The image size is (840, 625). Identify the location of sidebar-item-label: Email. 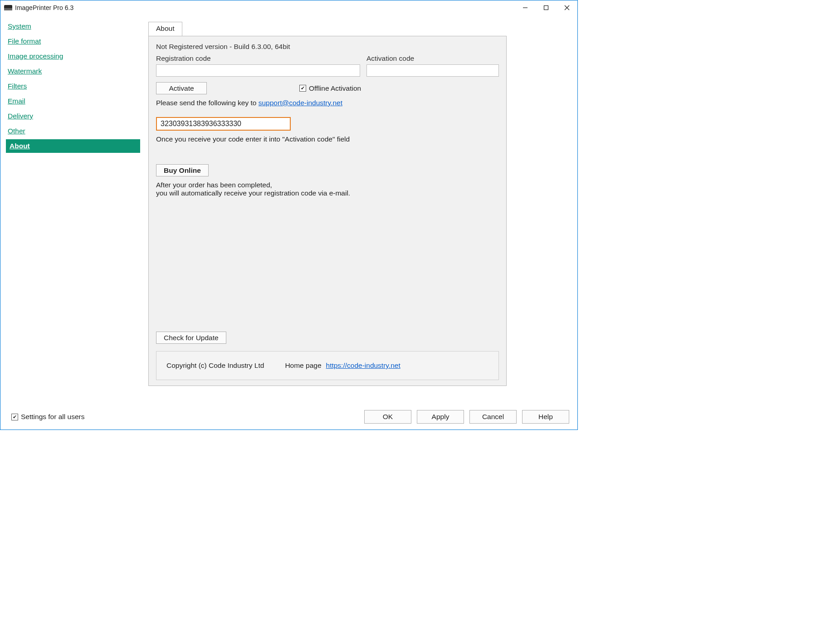
(16, 101).